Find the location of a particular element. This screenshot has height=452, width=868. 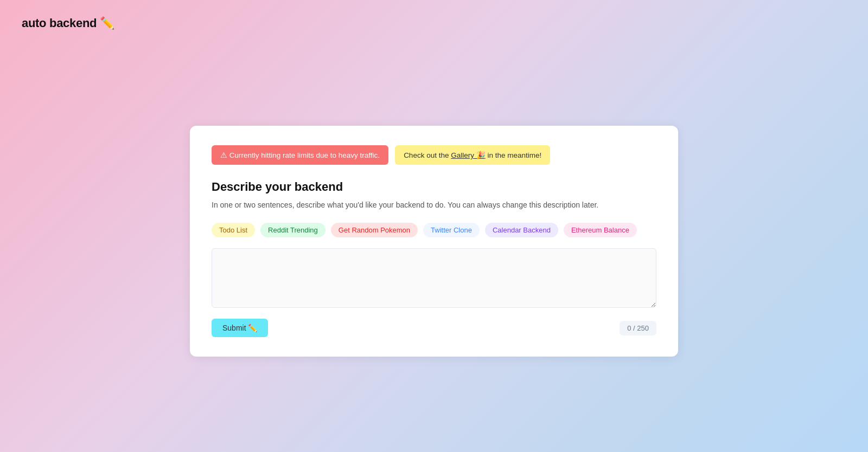

form-description: In one or two sentences, describe what y… is located at coordinates (434, 205).